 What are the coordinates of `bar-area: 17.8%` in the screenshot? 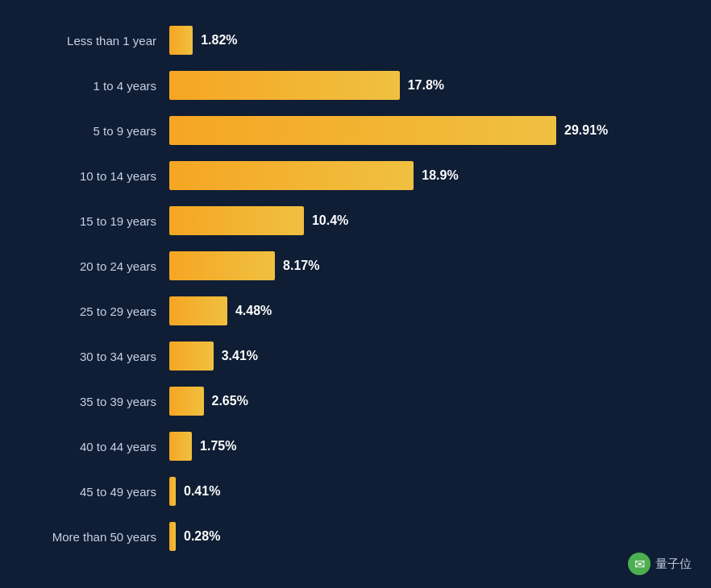 It's located at (424, 85).